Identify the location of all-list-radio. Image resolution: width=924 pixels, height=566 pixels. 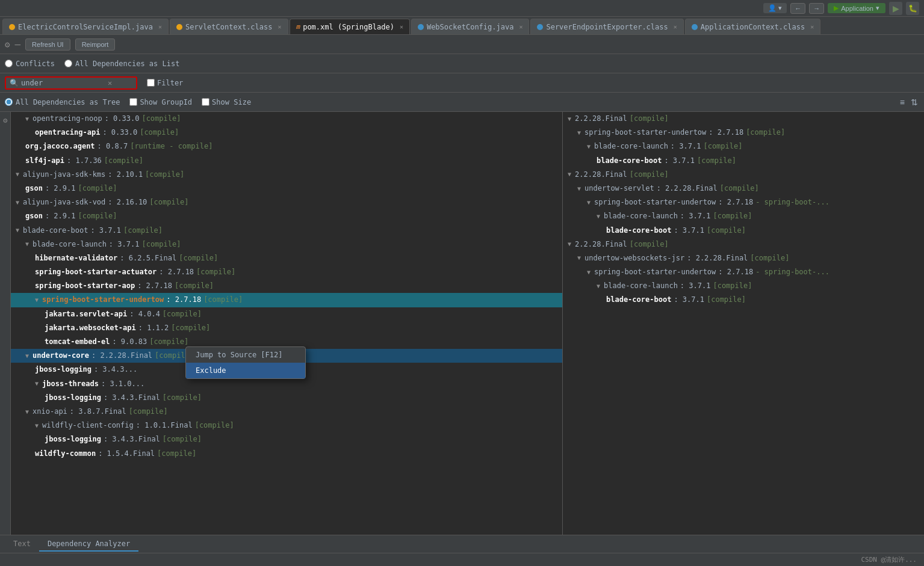
(69, 64).